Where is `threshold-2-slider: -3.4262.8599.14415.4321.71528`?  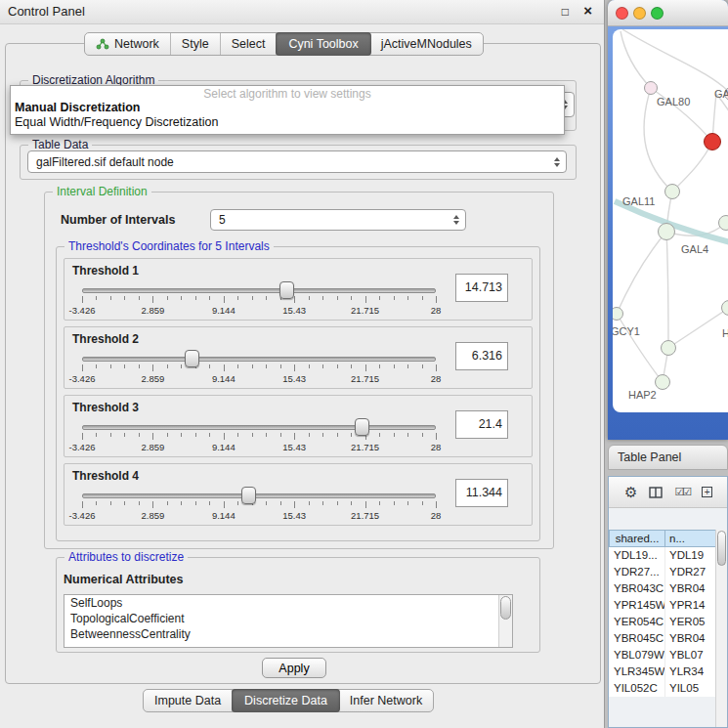 threshold-2-slider: -3.4262.8599.14415.4321.71528 is located at coordinates (259, 367).